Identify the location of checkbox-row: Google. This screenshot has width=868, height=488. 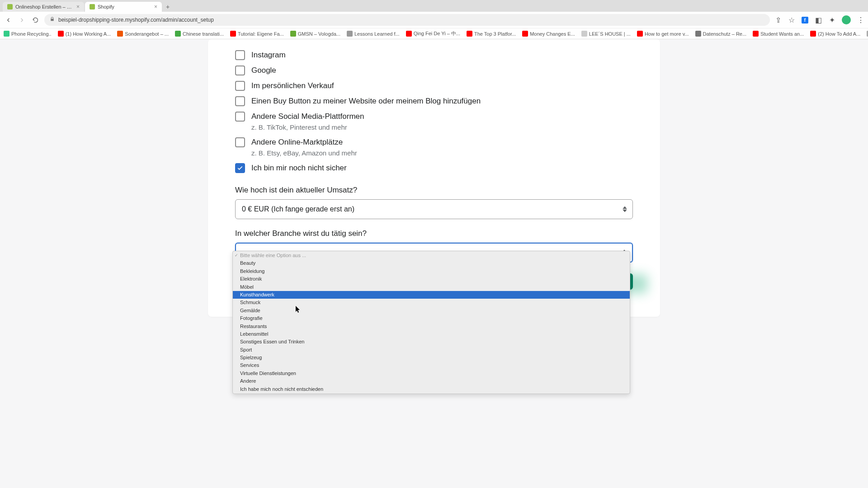
(434, 70).